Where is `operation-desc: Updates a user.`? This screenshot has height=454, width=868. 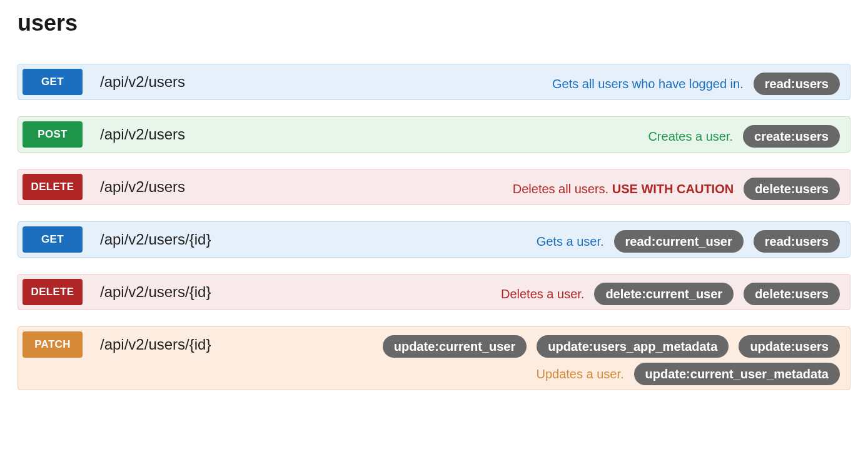
operation-desc: Updates a user. is located at coordinates (580, 374).